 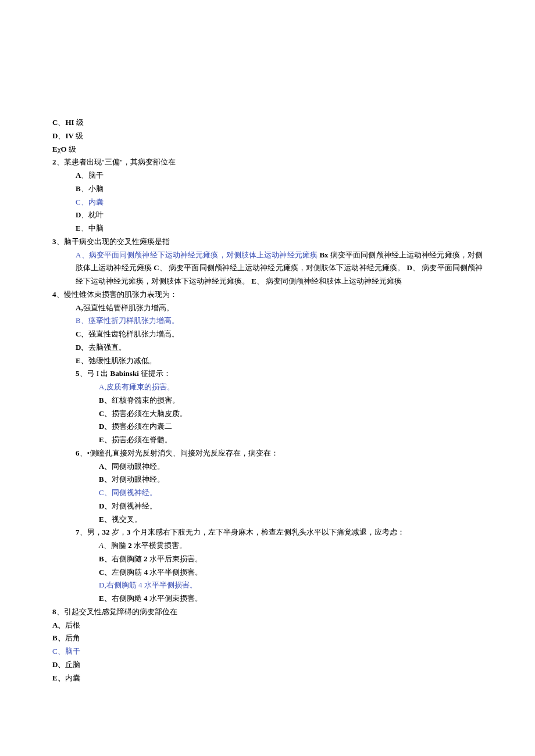 I want to click on q-text: •侧瞳孔直接对光反射消失、间接对光反应存在，病变在：, so click(x=183, y=453).